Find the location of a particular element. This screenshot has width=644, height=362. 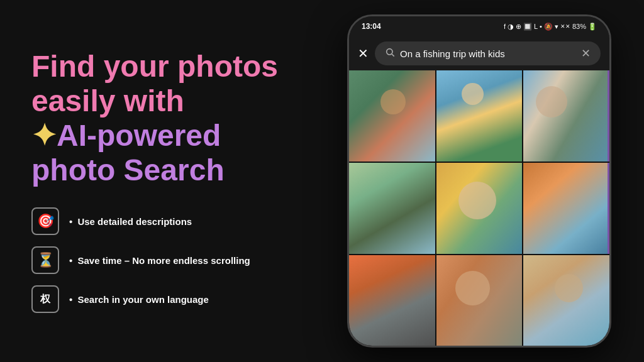

hourglass-icon: ⏳ is located at coordinates (45, 260).